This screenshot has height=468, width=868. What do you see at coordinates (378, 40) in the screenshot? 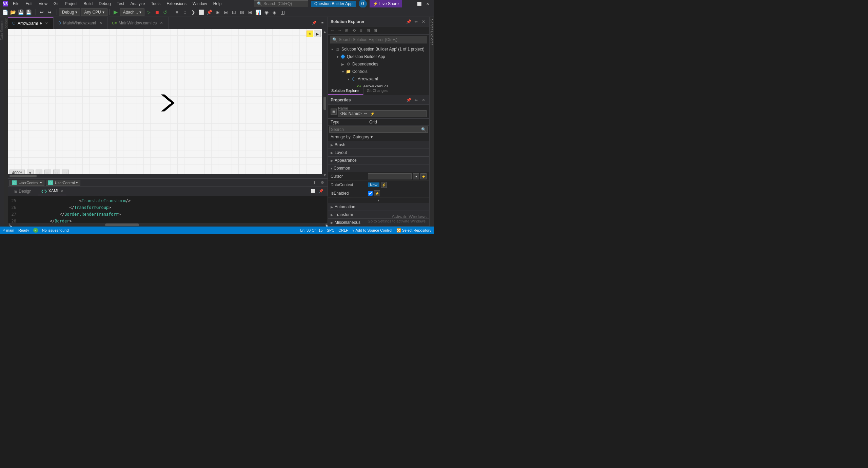
I see `se-search-box: 🔍` at bounding box center [378, 40].